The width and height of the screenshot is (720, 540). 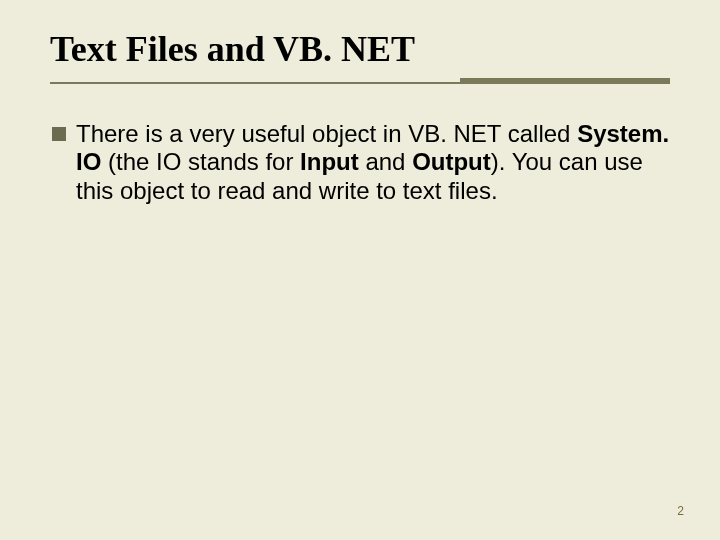 What do you see at coordinates (360, 49) in the screenshot?
I see `slide-title: Text Files and VB. NET` at bounding box center [360, 49].